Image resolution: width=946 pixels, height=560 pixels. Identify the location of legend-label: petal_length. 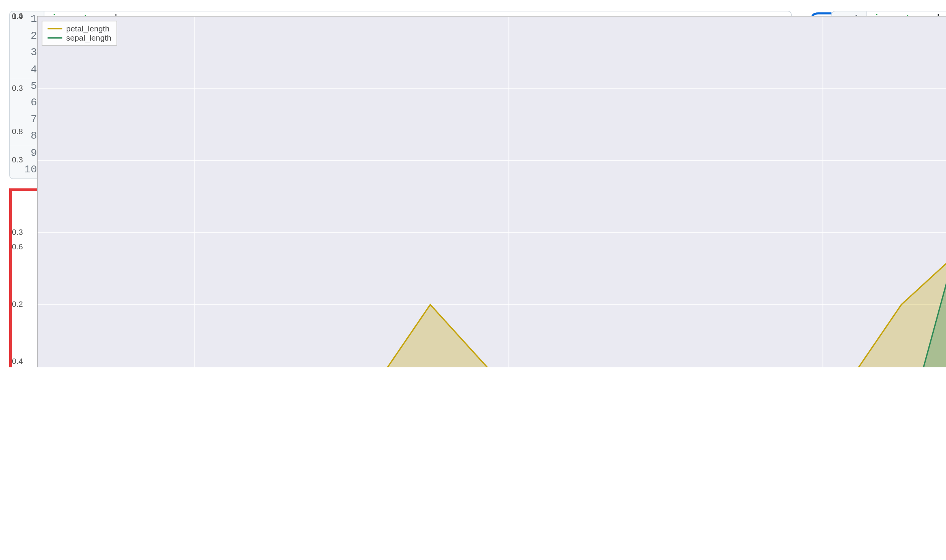
(88, 29).